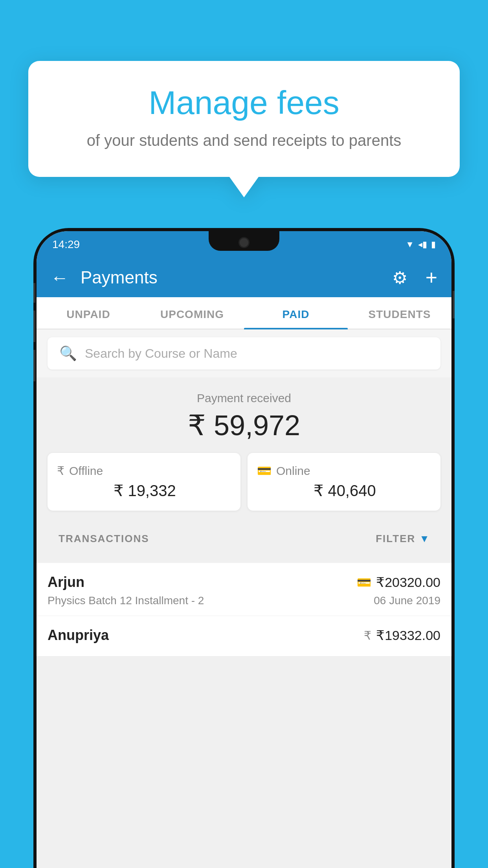  I want to click on payment-received-label: Payment received, so click(244, 398).